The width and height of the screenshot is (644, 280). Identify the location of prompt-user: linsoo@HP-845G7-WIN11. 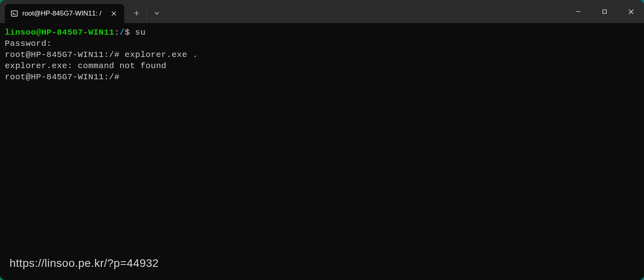
(60, 33).